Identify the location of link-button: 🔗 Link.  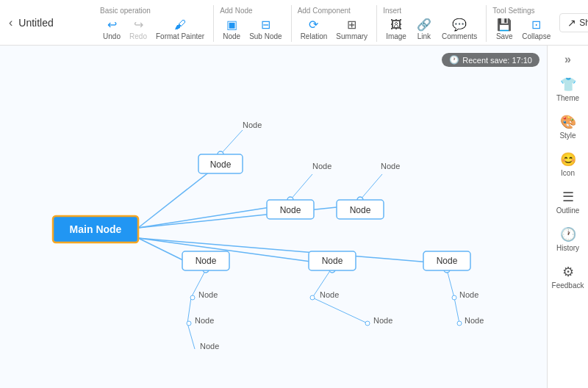
(424, 29).